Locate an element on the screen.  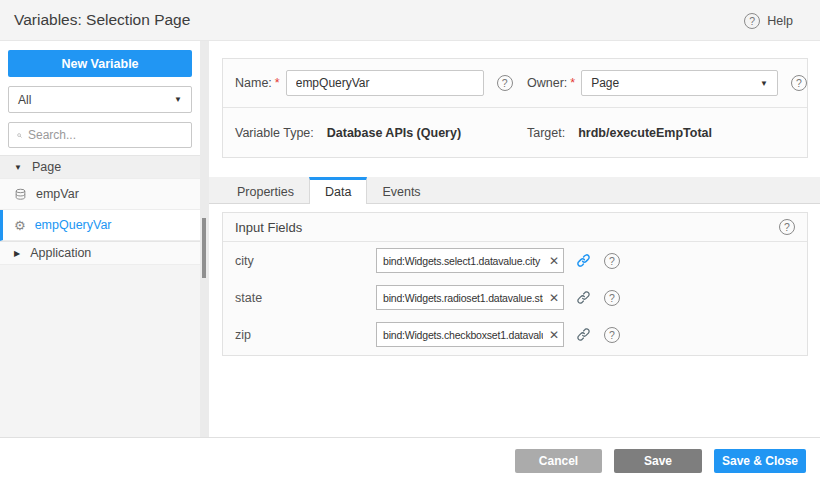
name-field-group: Name: * ? is located at coordinates (369, 83).